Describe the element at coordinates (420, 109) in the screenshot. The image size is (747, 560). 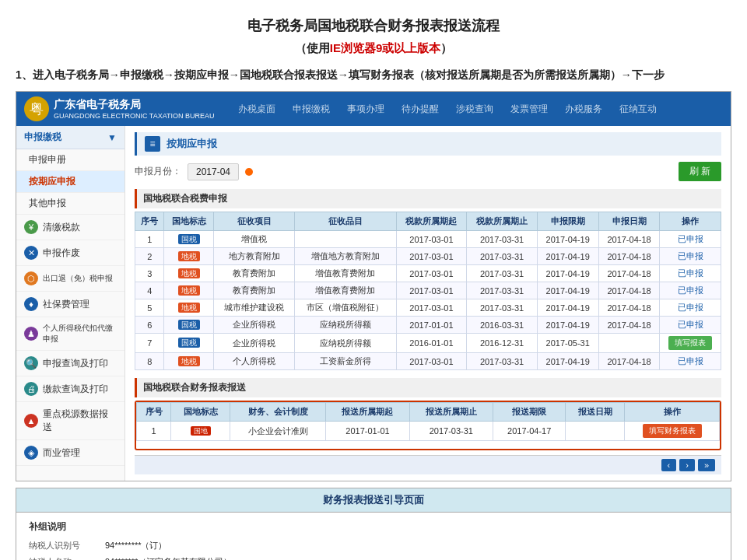
I see `nav-item-pending: 待办提醒` at that location.